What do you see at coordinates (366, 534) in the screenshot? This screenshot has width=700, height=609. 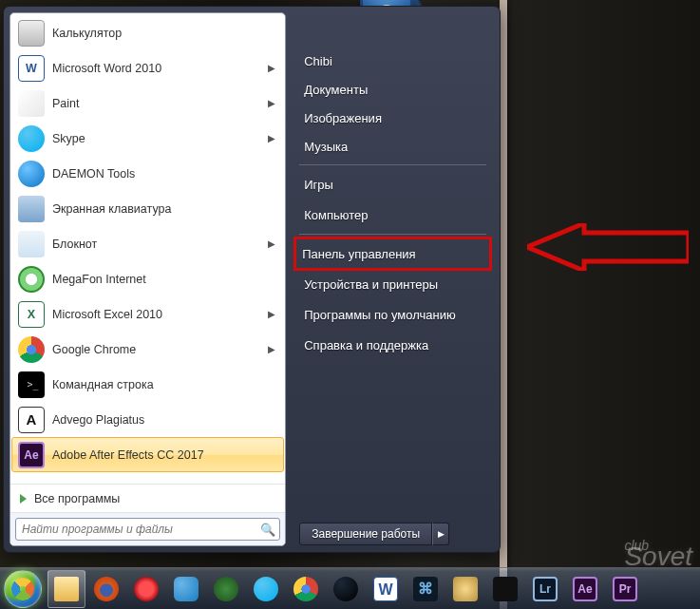 I see `shutdown-button: Завершение работы` at bounding box center [366, 534].